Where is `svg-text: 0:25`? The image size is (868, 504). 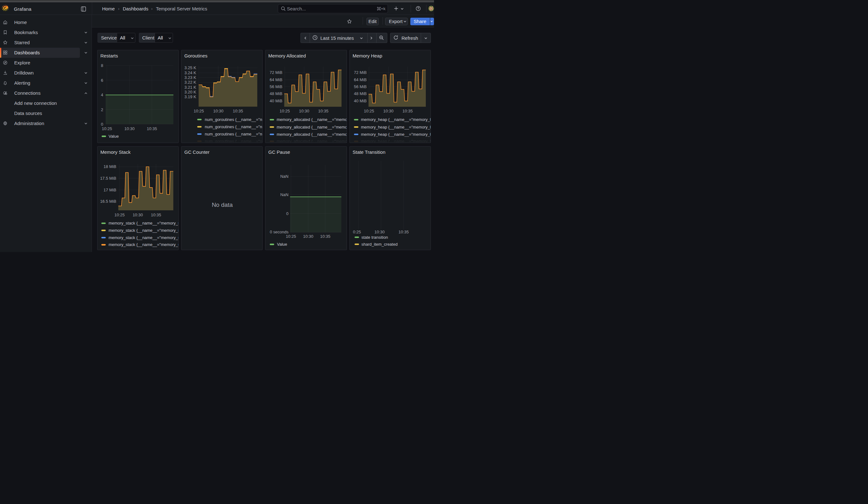
svg-text: 0:25 is located at coordinates (357, 232).